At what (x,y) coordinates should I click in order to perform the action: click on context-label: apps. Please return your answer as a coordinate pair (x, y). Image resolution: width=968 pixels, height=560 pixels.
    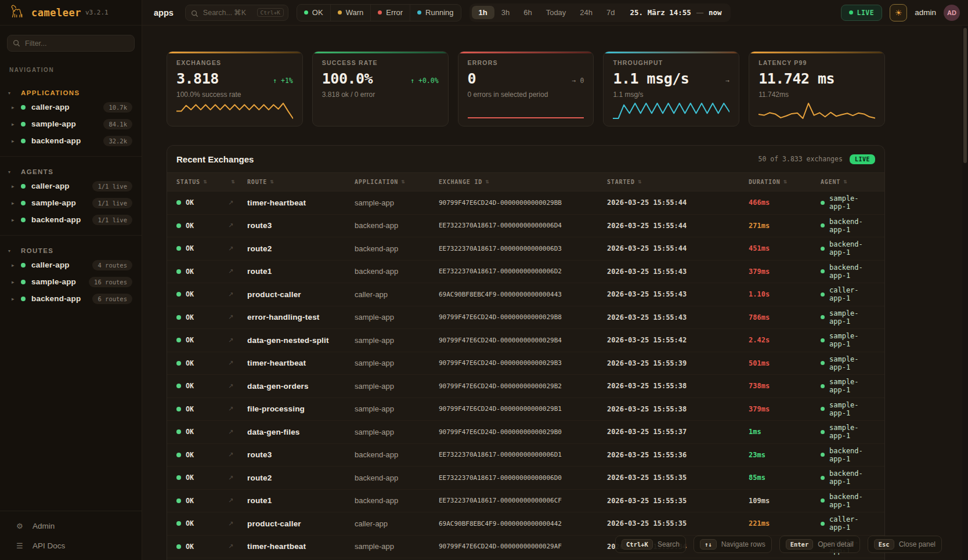
    Looking at the image, I should click on (164, 13).